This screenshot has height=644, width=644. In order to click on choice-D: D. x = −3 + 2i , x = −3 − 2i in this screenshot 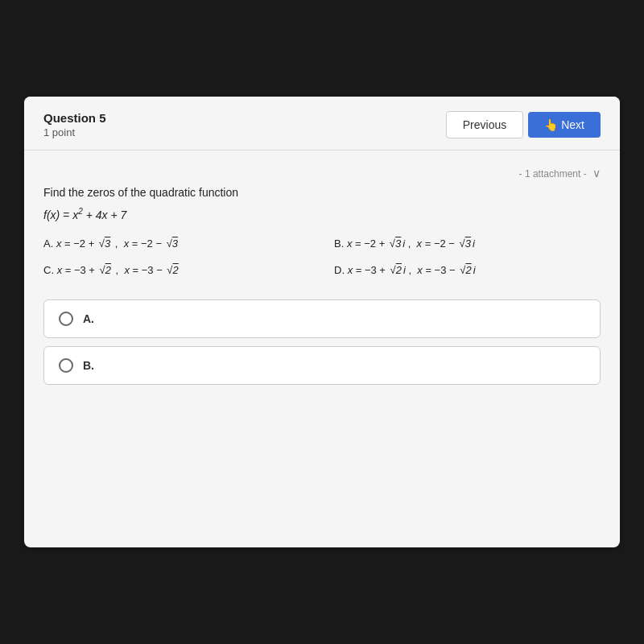, I will do `click(467, 270)`.